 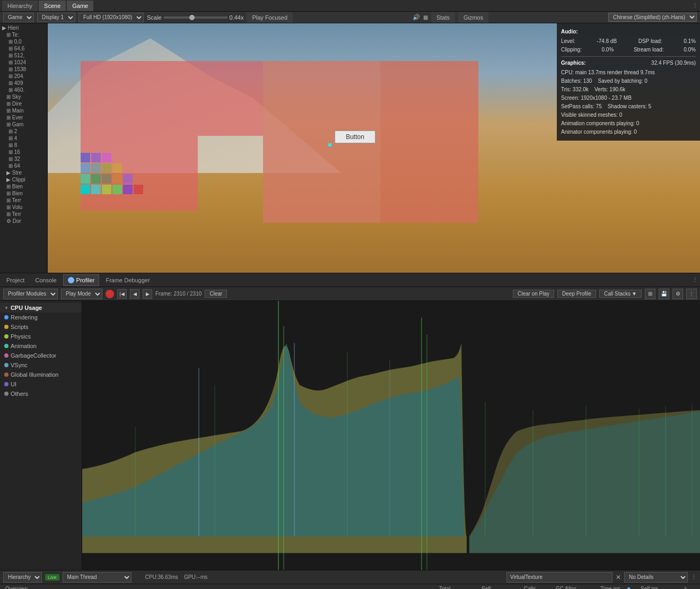 What do you see at coordinates (23, 83) in the screenshot?
I see `hier-item: ⊞ 409` at bounding box center [23, 83].